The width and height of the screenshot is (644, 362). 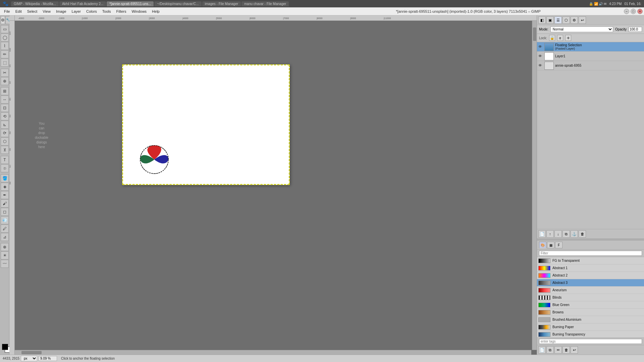 I want to click on refresh-gradient-btn: ↩, so click(x=574, y=350).